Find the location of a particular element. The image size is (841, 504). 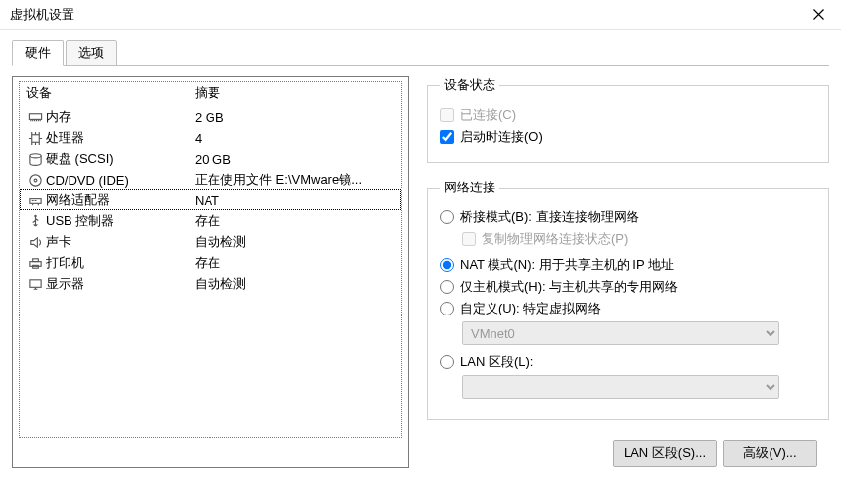

display-icon is located at coordinates (35, 284).